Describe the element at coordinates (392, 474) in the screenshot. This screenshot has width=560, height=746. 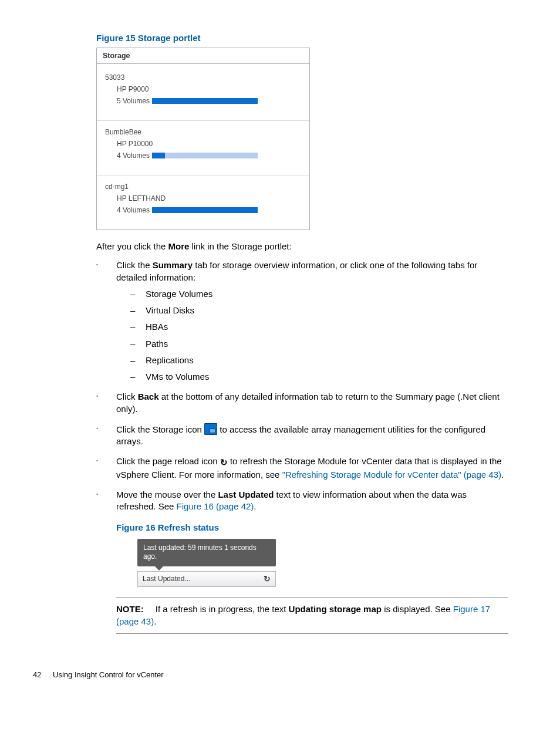
I see `link-refreshing-data: "Refreshing Storage Module for vCenter d…` at that location.